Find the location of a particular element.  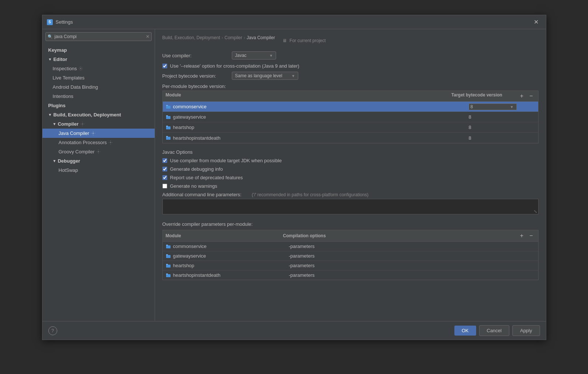

sidebar: 🔍 ✕ Keymap ▼ Editor Inspections is located at coordinates (99, 175).